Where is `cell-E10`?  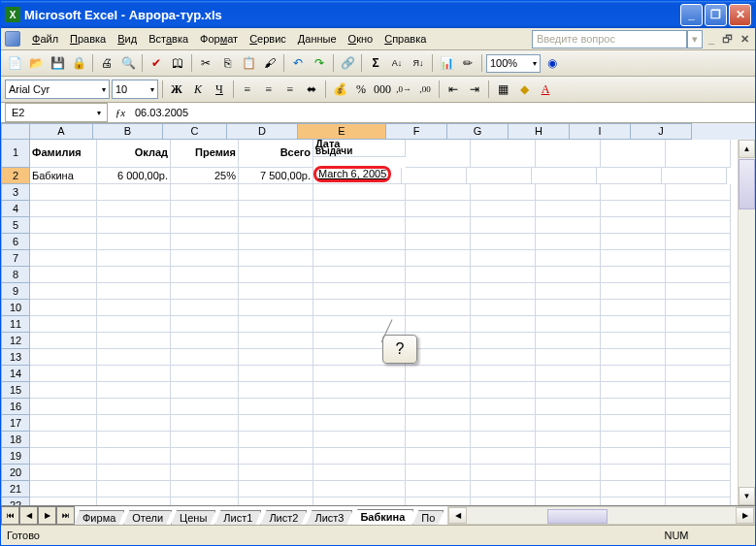 cell-E10 is located at coordinates (359, 308).